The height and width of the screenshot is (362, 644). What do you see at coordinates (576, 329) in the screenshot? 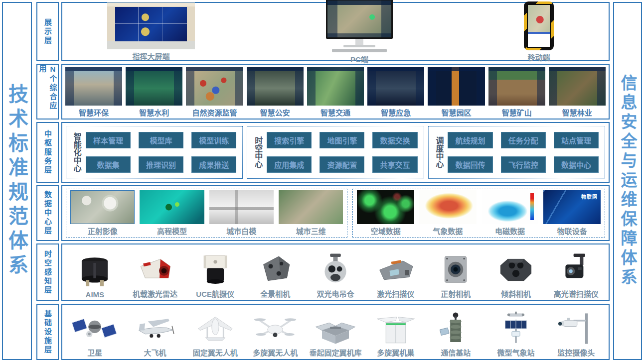
I see `surveillance-camera-icon` at bounding box center [576, 329].